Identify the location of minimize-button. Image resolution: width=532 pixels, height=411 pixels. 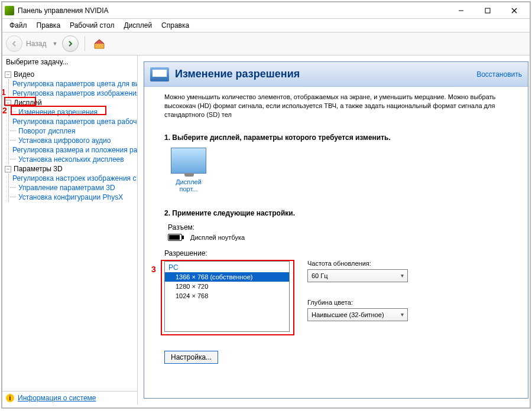
(461, 11).